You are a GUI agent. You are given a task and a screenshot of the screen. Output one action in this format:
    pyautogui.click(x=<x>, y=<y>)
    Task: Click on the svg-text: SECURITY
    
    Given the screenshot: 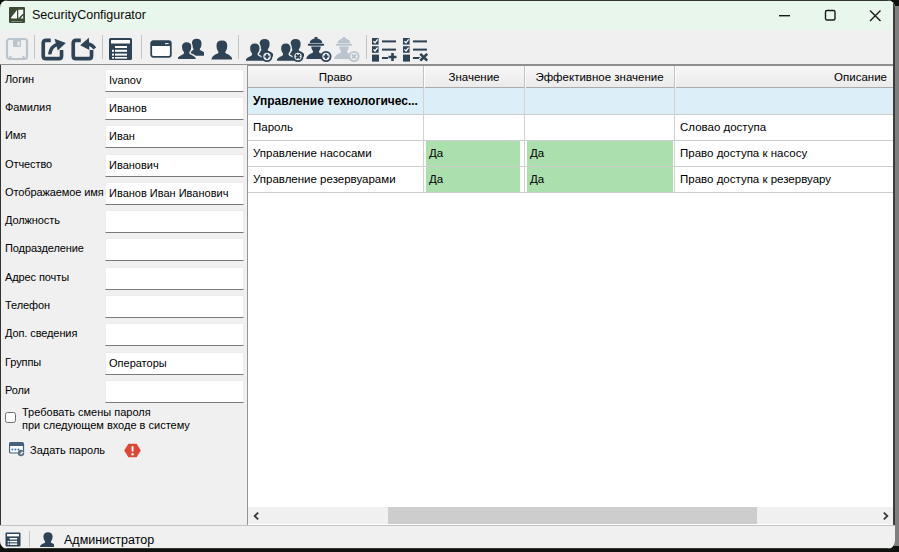 What is the action you would take?
    pyautogui.click(x=17, y=21)
    